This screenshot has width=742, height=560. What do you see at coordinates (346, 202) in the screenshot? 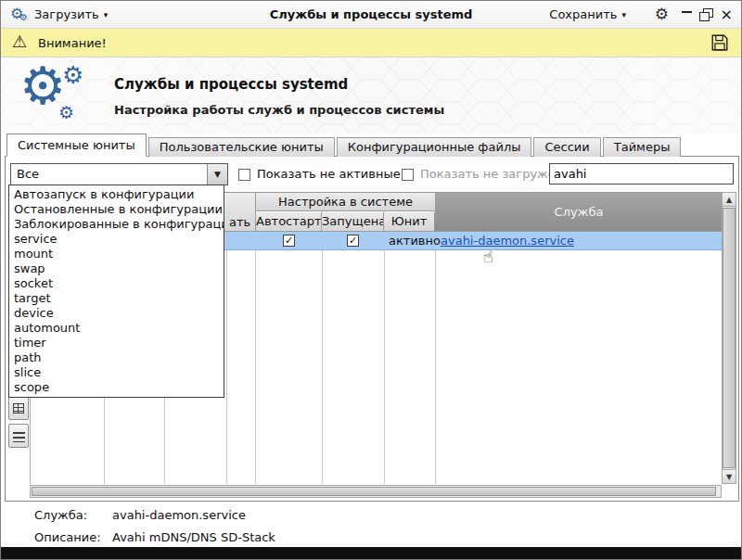
I see `column-group-header: Настройка в системе` at bounding box center [346, 202].